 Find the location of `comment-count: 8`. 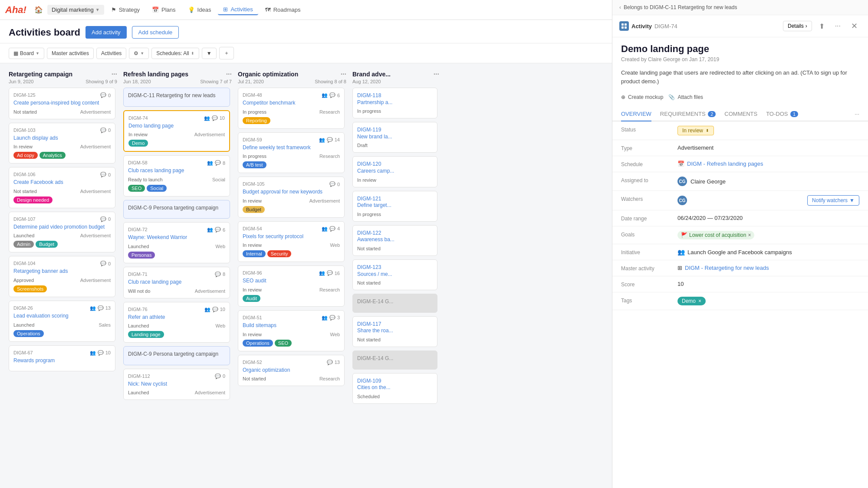

comment-count: 8 is located at coordinates (224, 163).